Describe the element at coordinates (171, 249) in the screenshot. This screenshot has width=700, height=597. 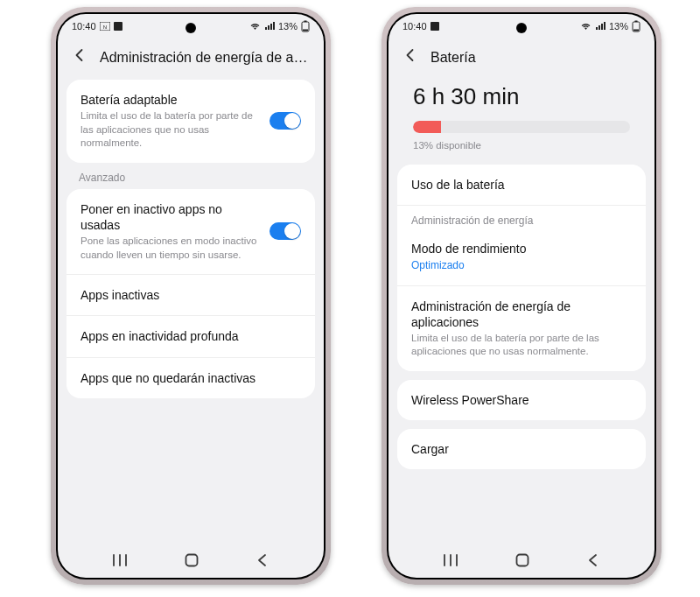
I see `row-subtitle: Pone las aplicaciones en modo inactivo c…` at that location.